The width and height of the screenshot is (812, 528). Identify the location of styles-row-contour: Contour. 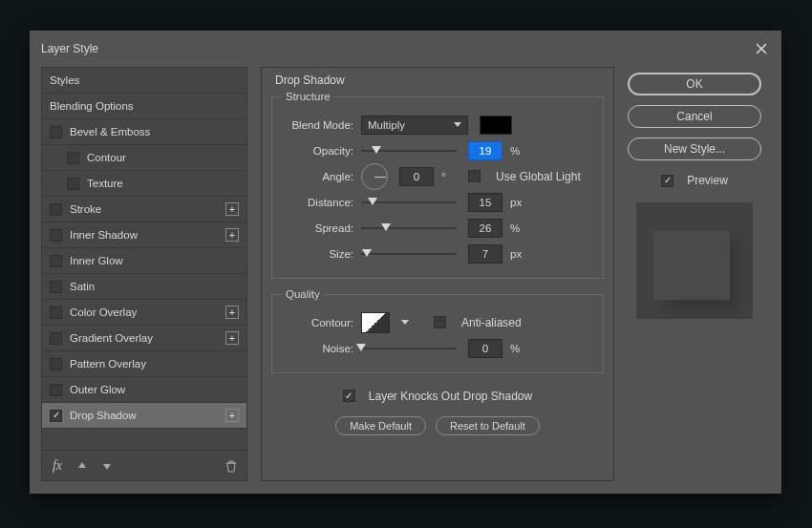
(144, 158).